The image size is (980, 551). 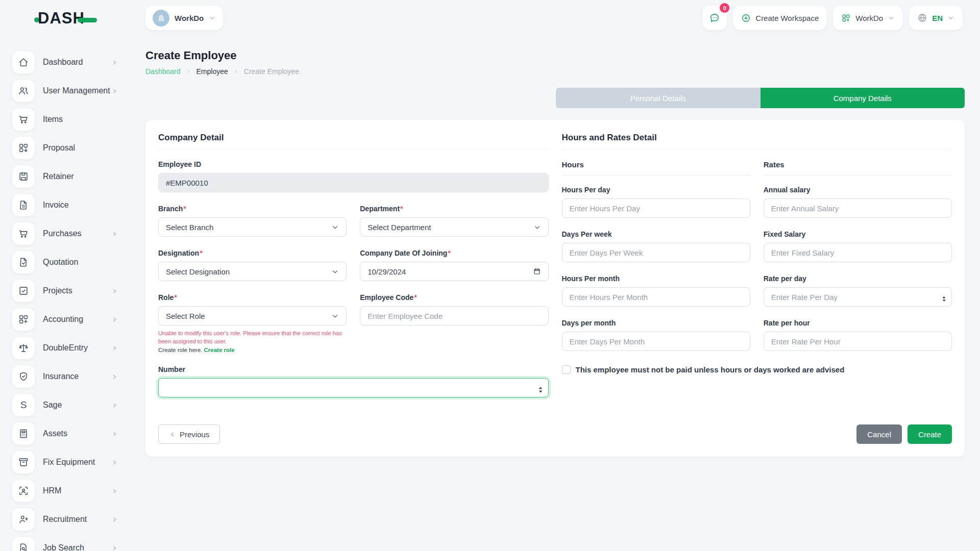 I want to click on sidebar-item-purchases: Purchases, so click(x=65, y=234).